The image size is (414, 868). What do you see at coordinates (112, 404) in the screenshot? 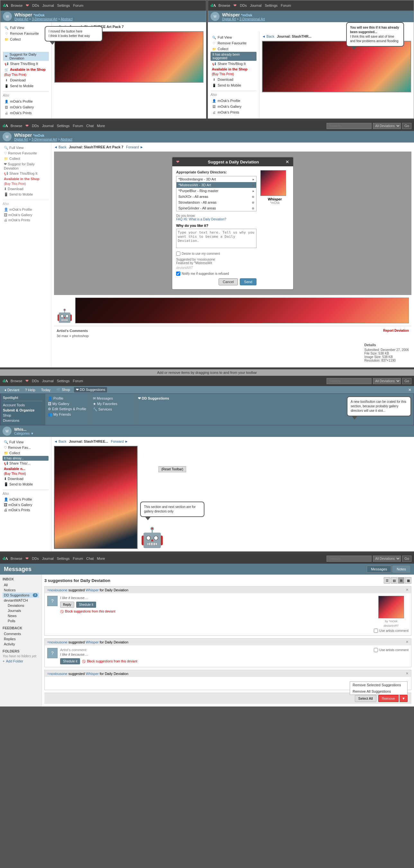
I see `mega-my-favorites: ★ My Favorites` at bounding box center [112, 404].